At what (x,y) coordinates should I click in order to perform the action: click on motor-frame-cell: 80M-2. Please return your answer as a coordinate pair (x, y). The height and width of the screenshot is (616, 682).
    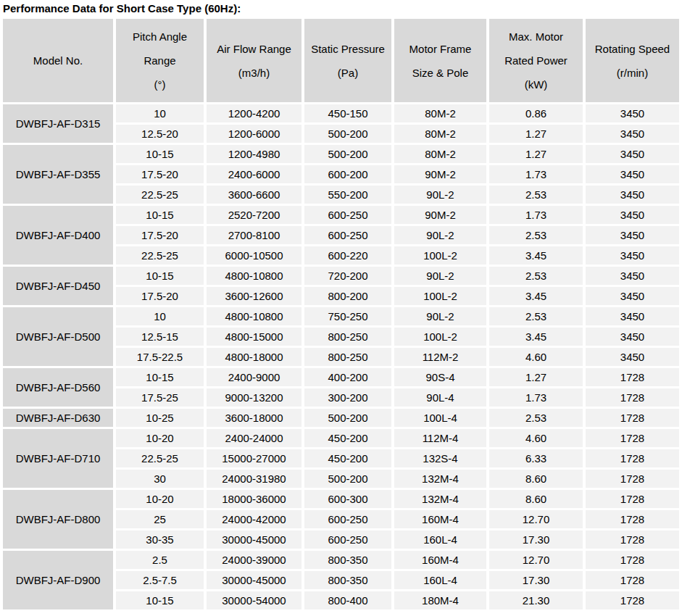
    Looking at the image, I should click on (441, 133).